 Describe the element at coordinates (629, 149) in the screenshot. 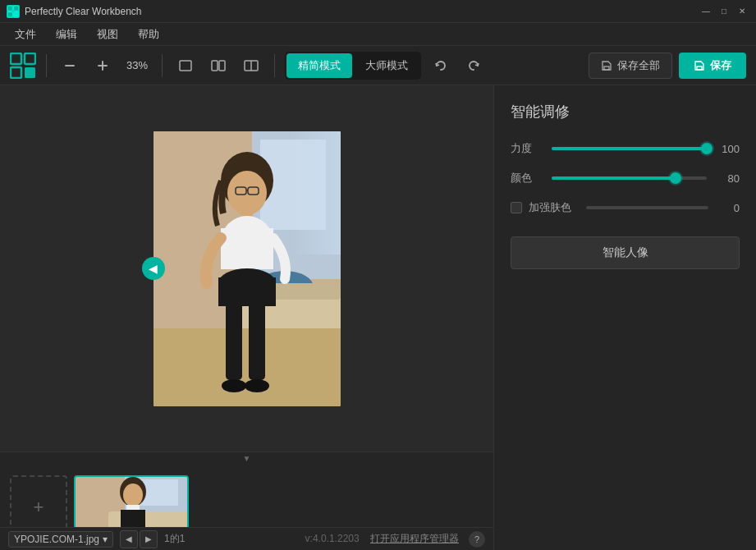

I see `strength-slider-track` at that location.